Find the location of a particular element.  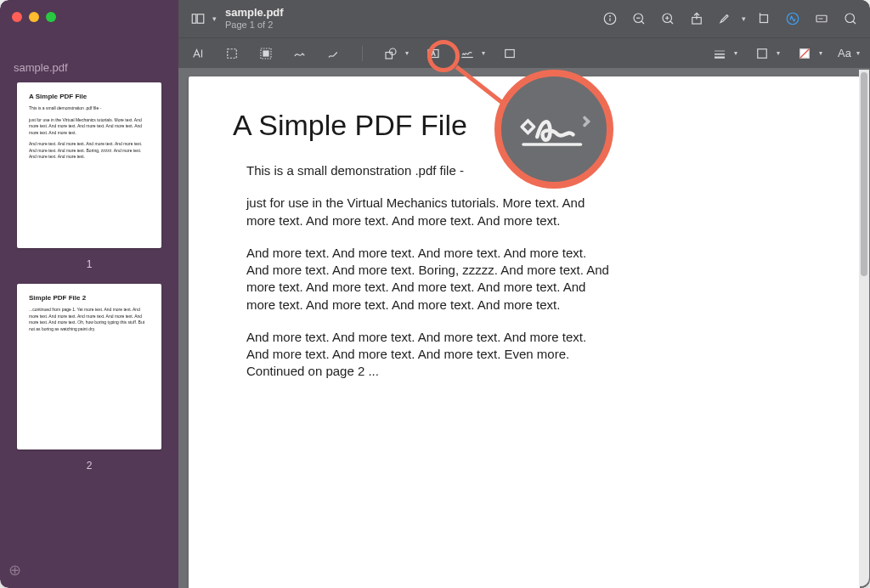

thumbnail-number: 2 is located at coordinates (89, 466).